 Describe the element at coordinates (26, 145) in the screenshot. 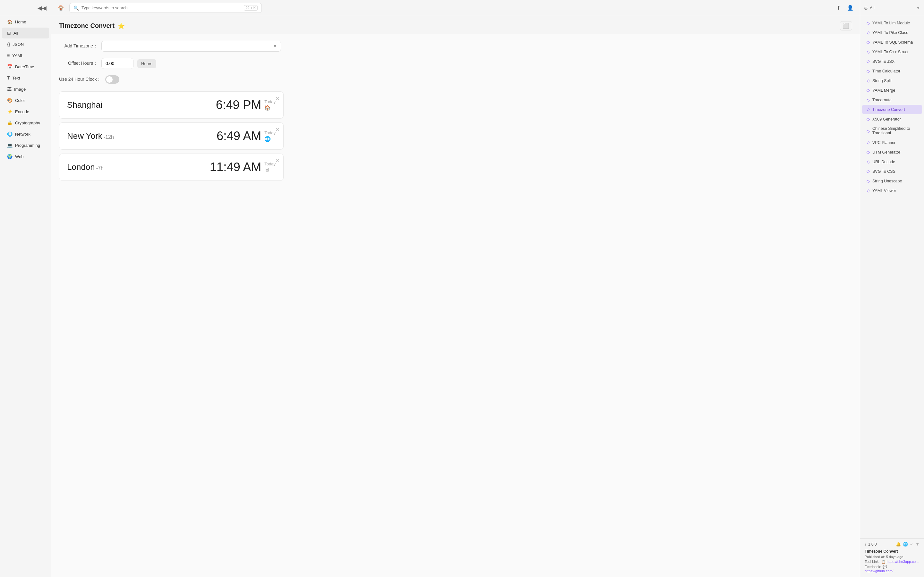

I see `sidebar-item-programming: 💻 Programming` at that location.